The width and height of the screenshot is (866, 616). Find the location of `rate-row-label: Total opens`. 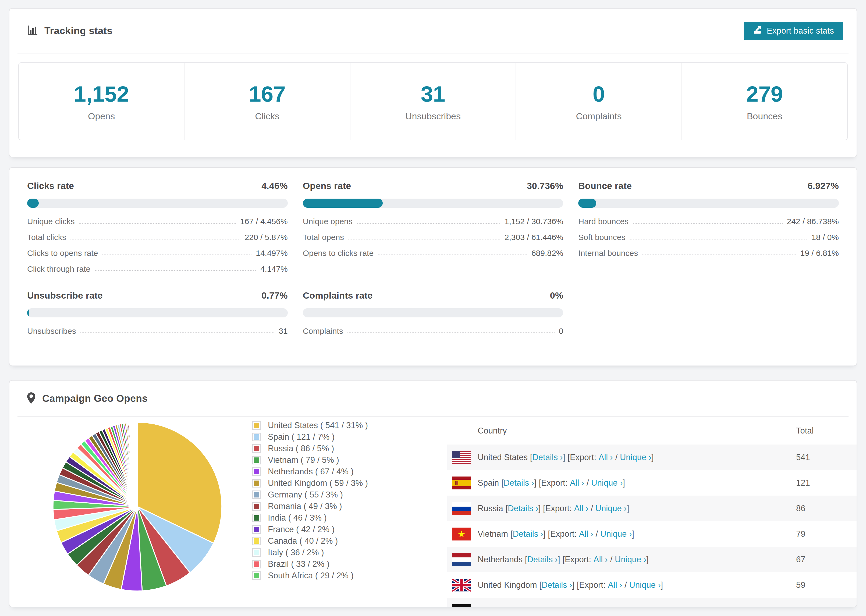

rate-row-label: Total opens is located at coordinates (323, 237).